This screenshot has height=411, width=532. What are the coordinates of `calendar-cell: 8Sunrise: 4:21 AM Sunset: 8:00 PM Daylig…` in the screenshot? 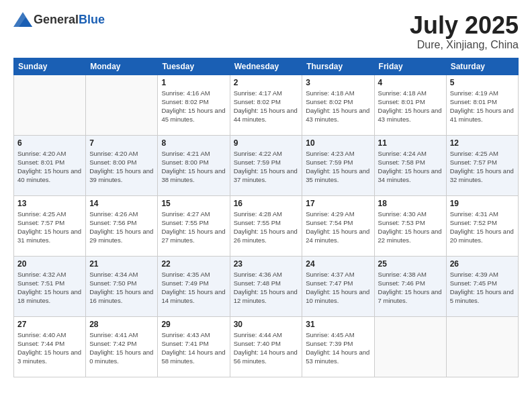 It's located at (193, 165).